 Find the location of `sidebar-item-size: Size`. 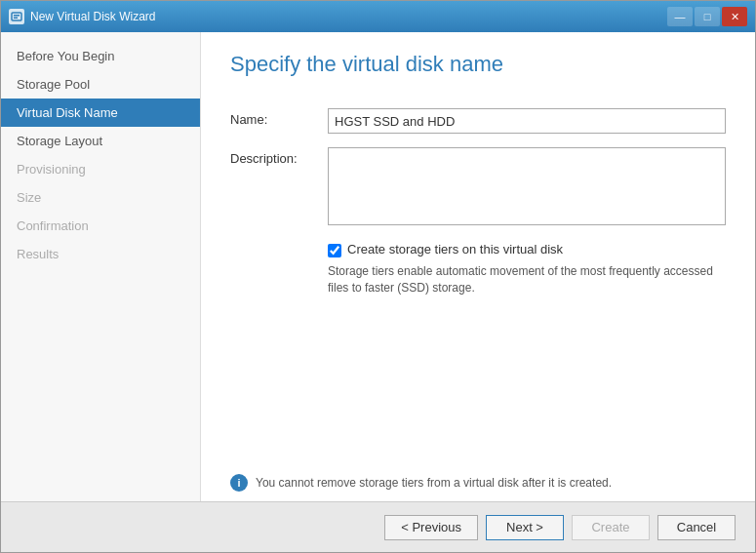

sidebar-item-size: Size is located at coordinates (100, 197).